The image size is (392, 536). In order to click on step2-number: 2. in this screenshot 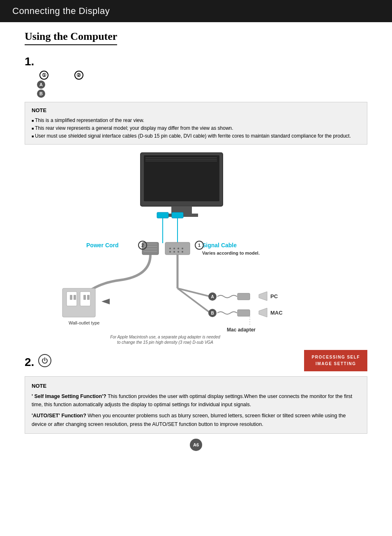, I will do `click(30, 362)`.